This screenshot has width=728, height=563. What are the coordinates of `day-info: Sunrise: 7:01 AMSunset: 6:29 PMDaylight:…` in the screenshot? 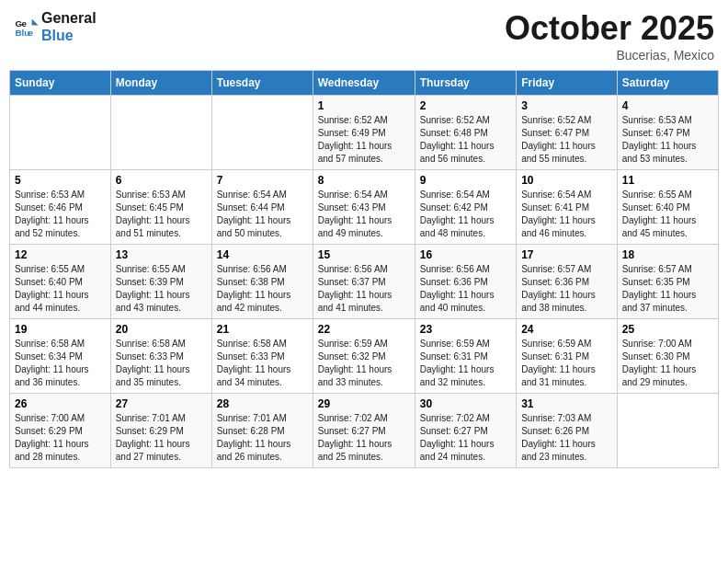 It's located at (162, 438).